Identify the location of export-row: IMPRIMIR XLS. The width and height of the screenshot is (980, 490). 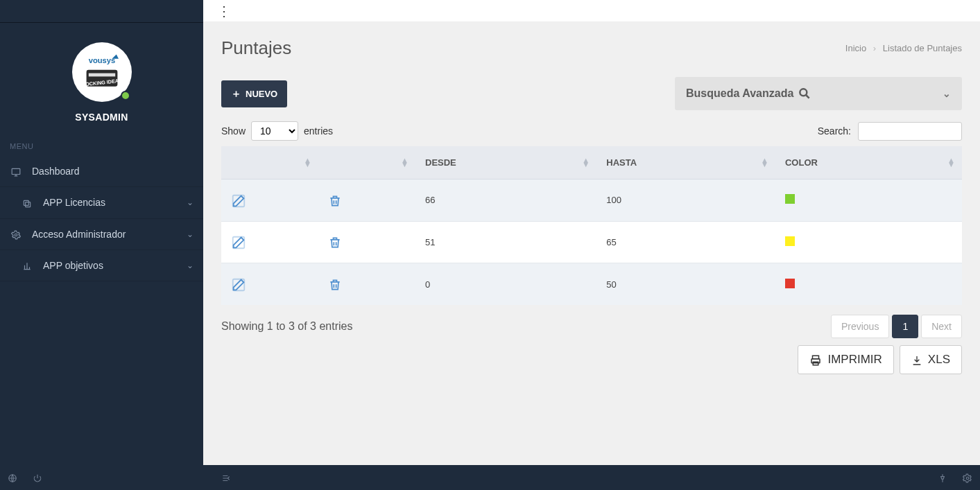
(592, 360).